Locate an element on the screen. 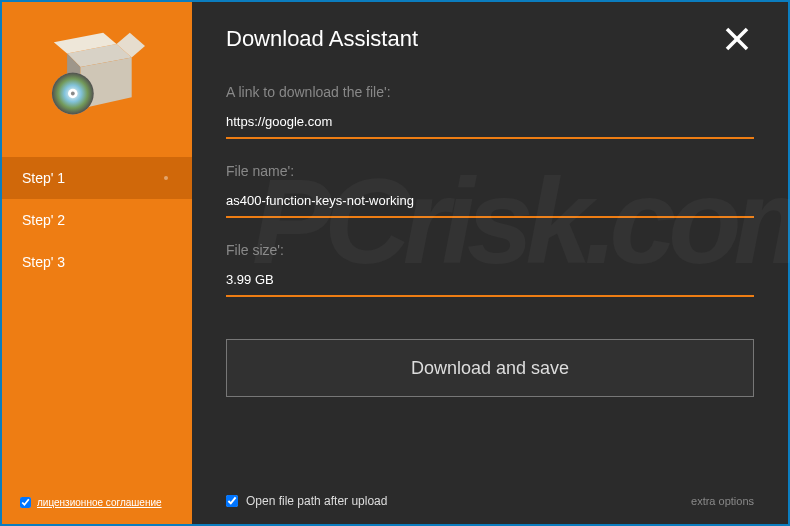  download-button-label: Download and save is located at coordinates (490, 368).